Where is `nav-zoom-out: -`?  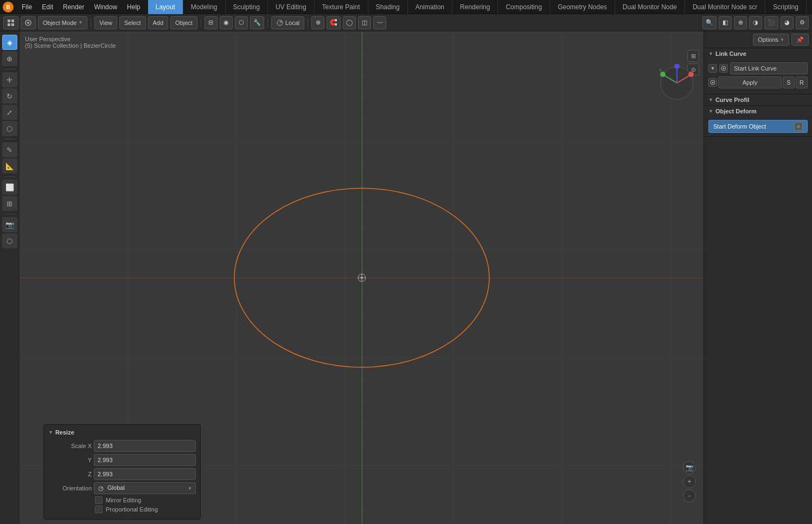 nav-zoom-out: - is located at coordinates (689, 496).